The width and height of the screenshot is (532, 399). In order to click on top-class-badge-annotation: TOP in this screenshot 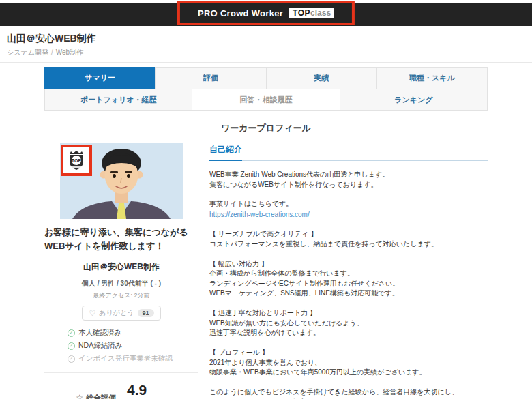, I will do `click(76, 160)`.